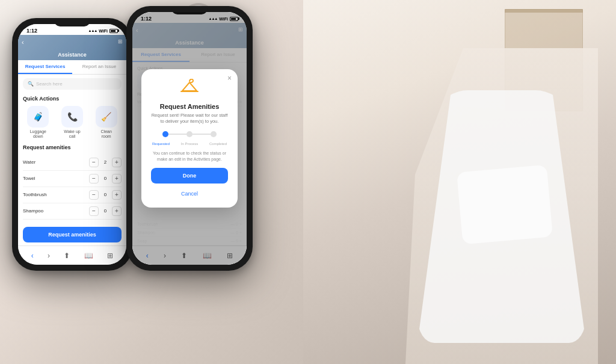 The image size is (616, 364). What do you see at coordinates (106, 123) in the screenshot?
I see `quick-action-clean: 🧹 Cleanroom` at bounding box center [106, 123].